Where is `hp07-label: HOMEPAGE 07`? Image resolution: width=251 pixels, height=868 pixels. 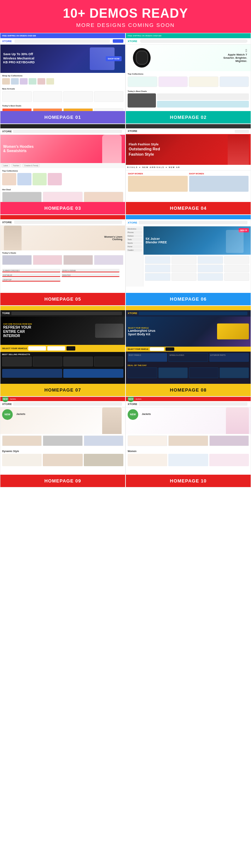
hp07-label: HOMEPAGE 07 is located at coordinates (63, 390).